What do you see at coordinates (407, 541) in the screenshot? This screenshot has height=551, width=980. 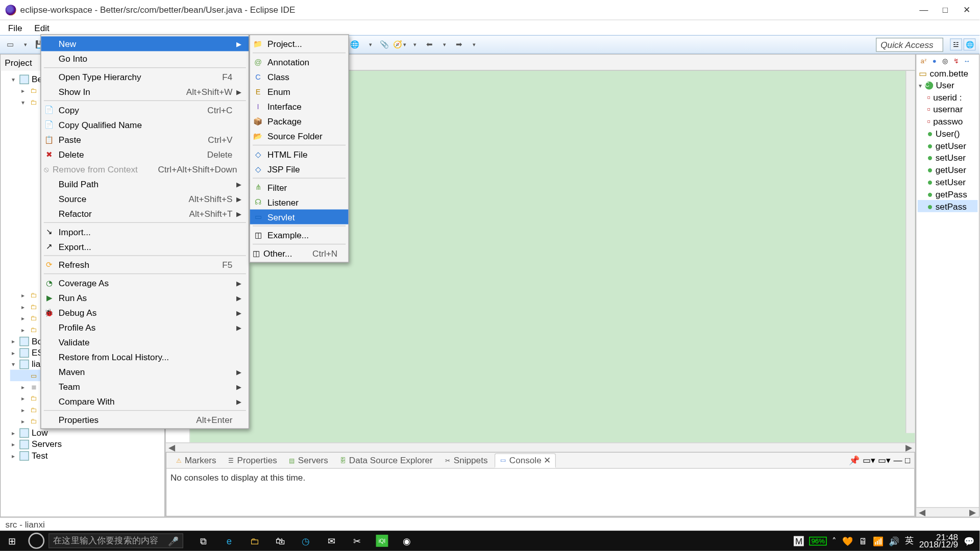 I see `eclipse-taskbar-icon: ◉` at bounding box center [407, 541].